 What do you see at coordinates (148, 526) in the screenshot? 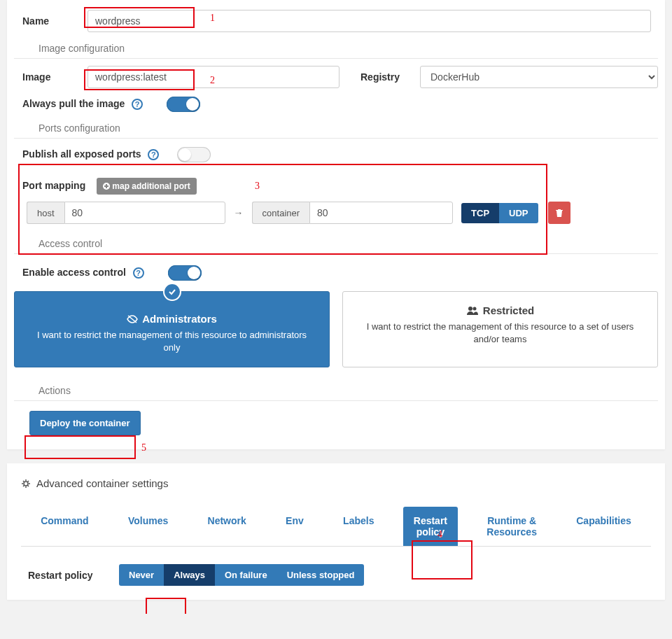
I see `tab-volumes: Volumes` at bounding box center [148, 526].